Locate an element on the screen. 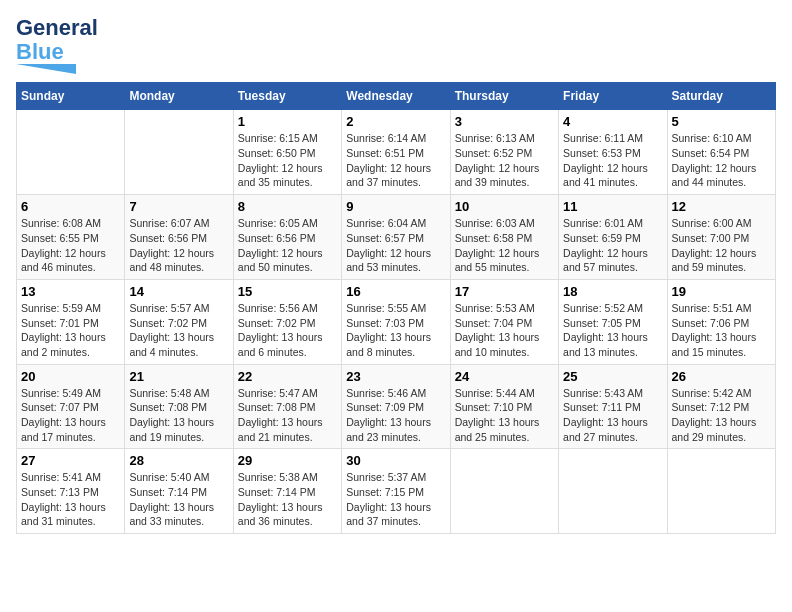  calendar-cell: 22Sunrise: 5:47 AMSunset: 7:08 PMDayligh… is located at coordinates (287, 406).